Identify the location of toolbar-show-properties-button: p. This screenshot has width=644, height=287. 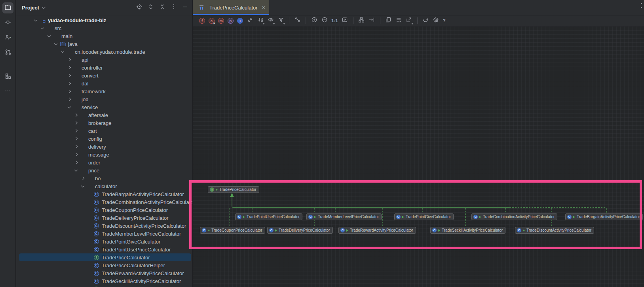
(230, 21).